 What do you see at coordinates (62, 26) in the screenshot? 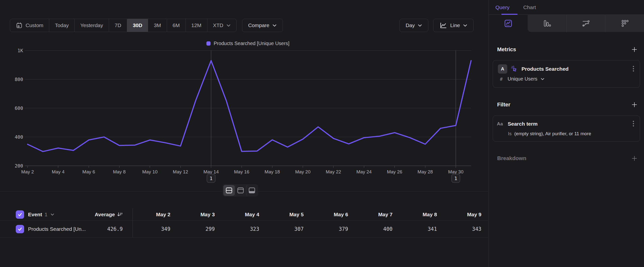
I see `date-range-option: Today` at bounding box center [62, 26].